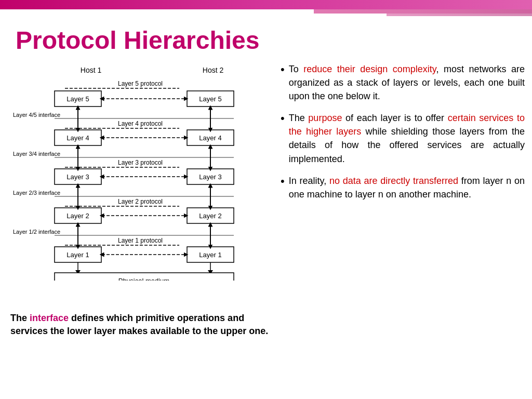 The image size is (532, 399). Describe the element at coordinates (407, 188) in the screenshot. I see `bullet-text-3: In reality, no data are directly transfe…` at that location.